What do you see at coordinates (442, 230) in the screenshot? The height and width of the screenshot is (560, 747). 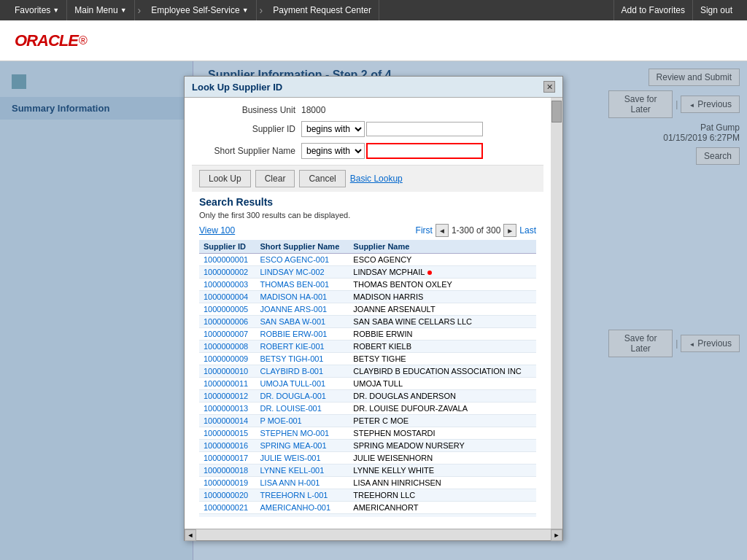 I see `prev-page-button: ◄` at bounding box center [442, 230].